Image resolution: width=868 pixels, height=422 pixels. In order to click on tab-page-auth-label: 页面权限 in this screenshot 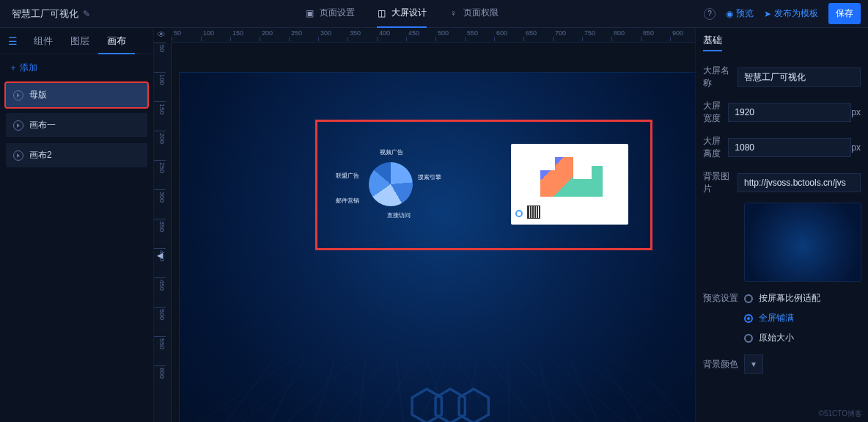, I will do `click(481, 13)`.